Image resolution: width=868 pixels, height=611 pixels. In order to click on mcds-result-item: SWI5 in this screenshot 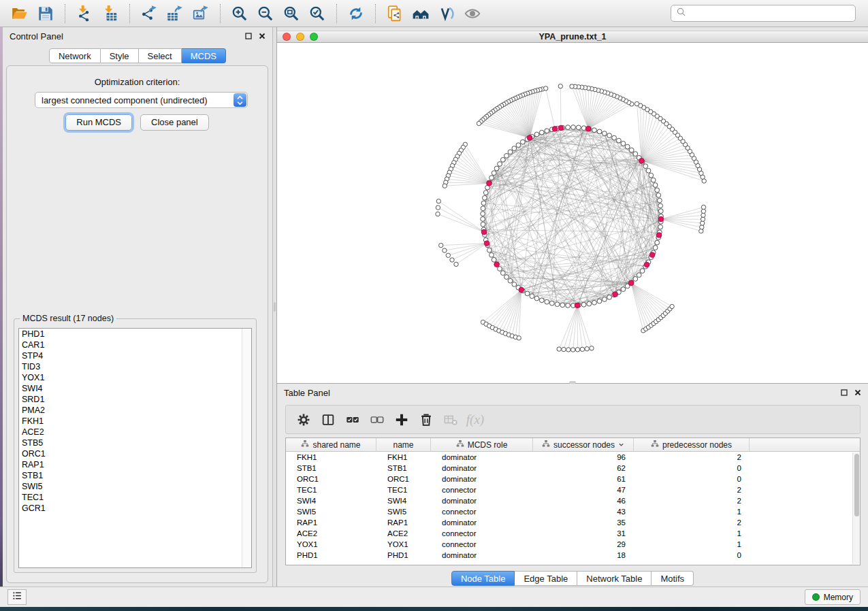, I will do `click(135, 486)`.